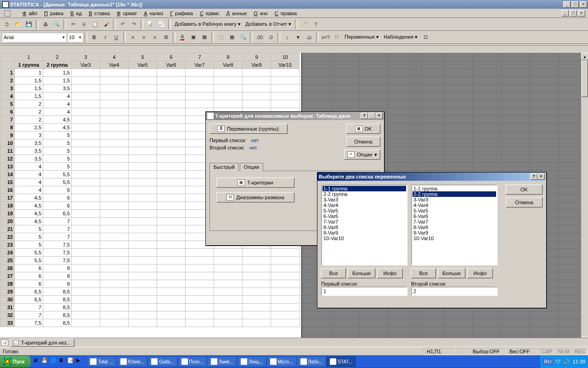 The height and width of the screenshot is (368, 588). What do you see at coordinates (123, 24) in the screenshot?
I see `undo-icon: ↶` at bounding box center [123, 24].